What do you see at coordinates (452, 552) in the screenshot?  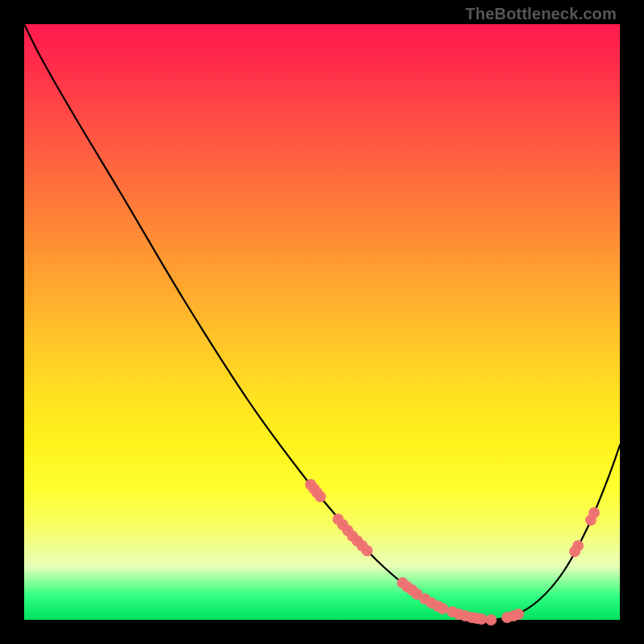 I see `markers-group` at bounding box center [452, 552].